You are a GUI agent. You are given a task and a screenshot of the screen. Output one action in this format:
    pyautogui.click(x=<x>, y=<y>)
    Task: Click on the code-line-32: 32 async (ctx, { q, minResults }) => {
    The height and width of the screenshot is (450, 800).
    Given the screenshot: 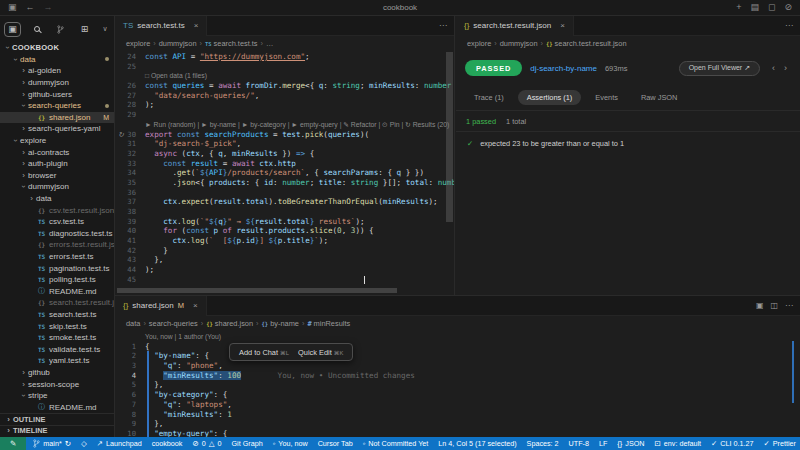 What is the action you would take?
    pyautogui.click(x=284, y=154)
    